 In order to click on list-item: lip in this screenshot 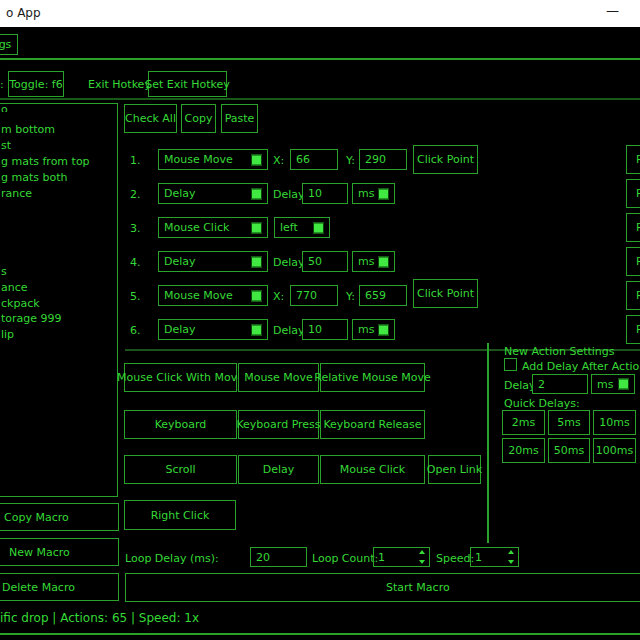, I will do `click(8, 334)`.